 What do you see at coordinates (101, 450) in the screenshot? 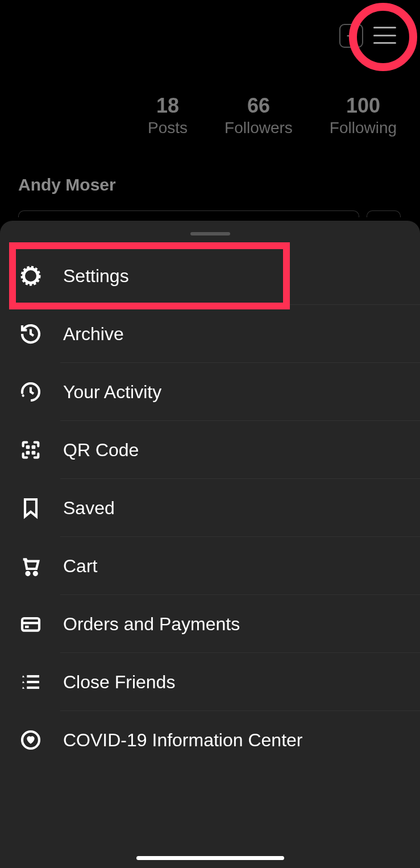
I see `menu-label: QR Code` at bounding box center [101, 450].